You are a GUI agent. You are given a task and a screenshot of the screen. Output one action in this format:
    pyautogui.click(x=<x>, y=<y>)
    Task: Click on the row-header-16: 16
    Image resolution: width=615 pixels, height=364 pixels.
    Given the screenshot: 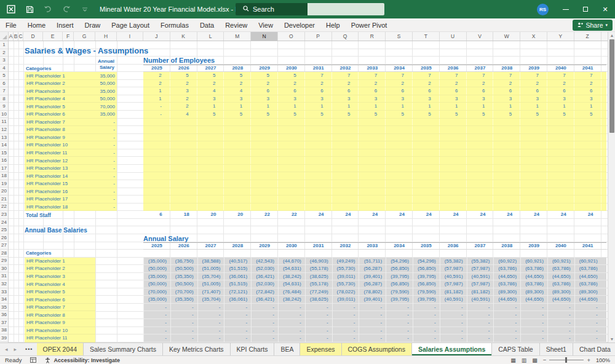 What is the action you would take?
    pyautogui.click(x=4, y=161)
    